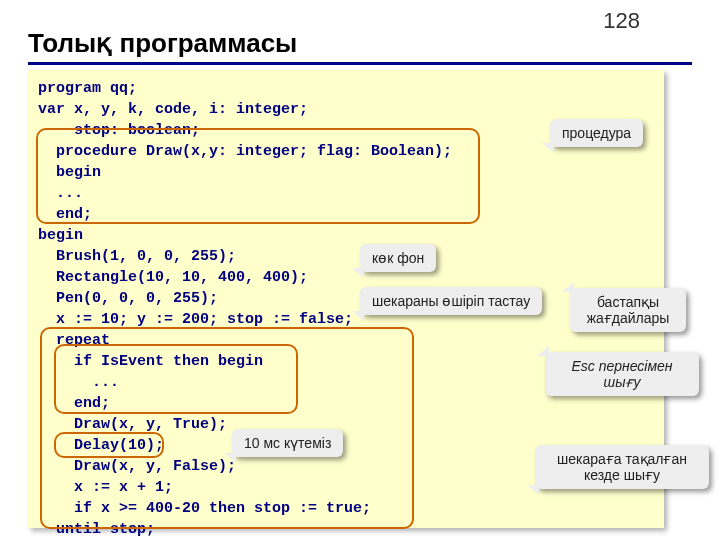  Describe the element at coordinates (622, 382) in the screenshot. I see `callout-text: шығу` at that location.